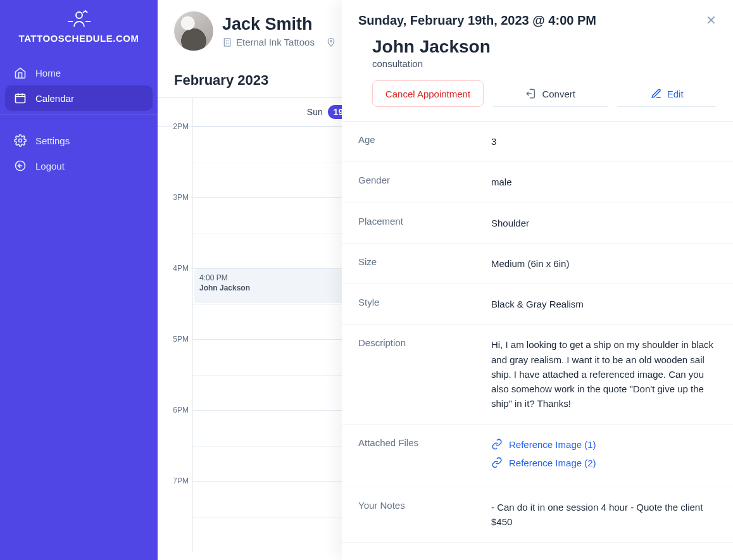  What do you see at coordinates (531, 94) in the screenshot?
I see `convert-icon` at bounding box center [531, 94].